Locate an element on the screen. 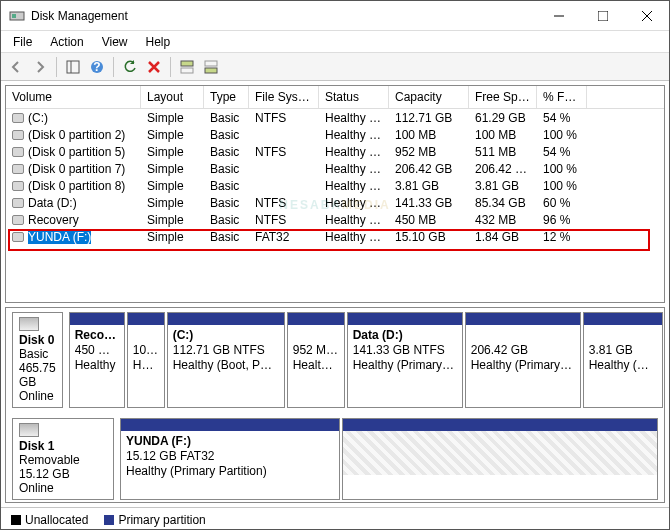 The image size is (670, 530). col-type: Type is located at coordinates (226, 97).